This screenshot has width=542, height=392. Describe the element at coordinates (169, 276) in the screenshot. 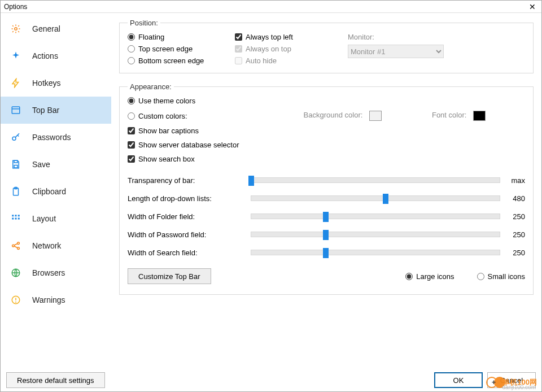

I see `customize-top-bar-button: Customize Top Bar` at that location.